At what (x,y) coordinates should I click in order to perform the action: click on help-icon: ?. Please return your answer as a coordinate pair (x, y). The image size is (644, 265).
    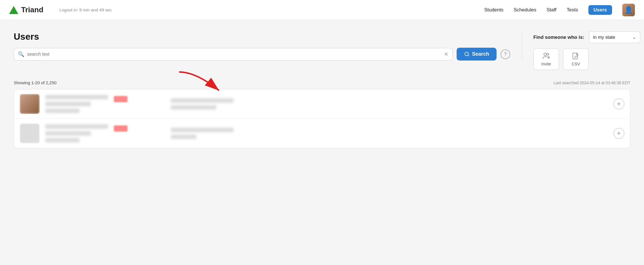
    Looking at the image, I should click on (505, 54).